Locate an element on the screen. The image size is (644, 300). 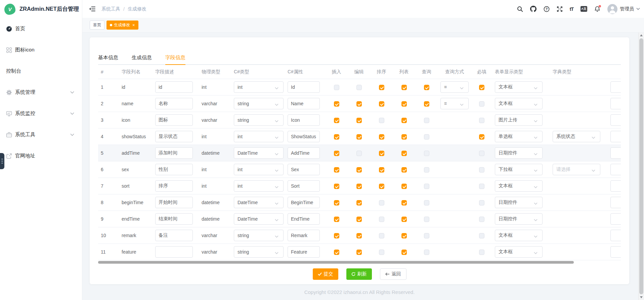
vertical-scrollbar-thumb is located at coordinates (641, 166).